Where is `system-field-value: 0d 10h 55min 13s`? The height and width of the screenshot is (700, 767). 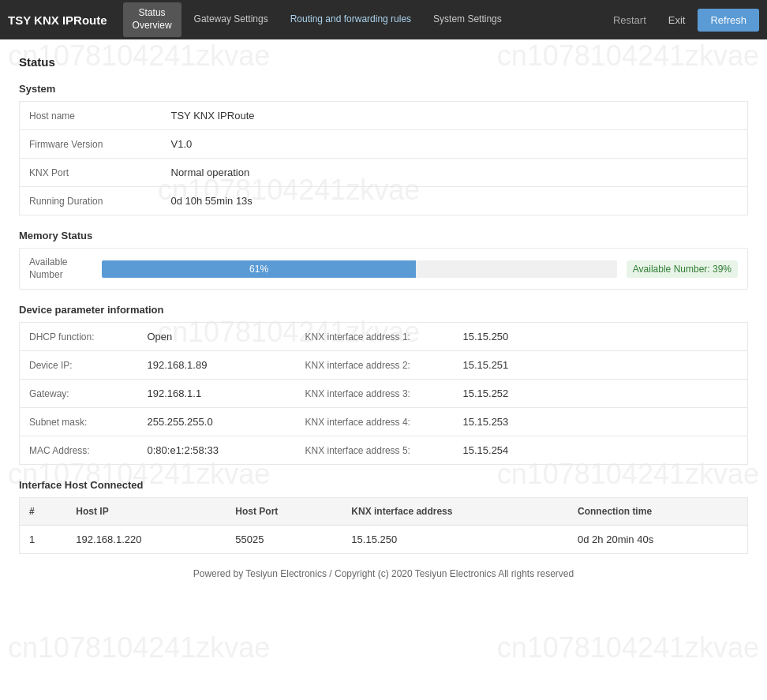
system-field-value: 0d 10h 55min 13s is located at coordinates (455, 201).